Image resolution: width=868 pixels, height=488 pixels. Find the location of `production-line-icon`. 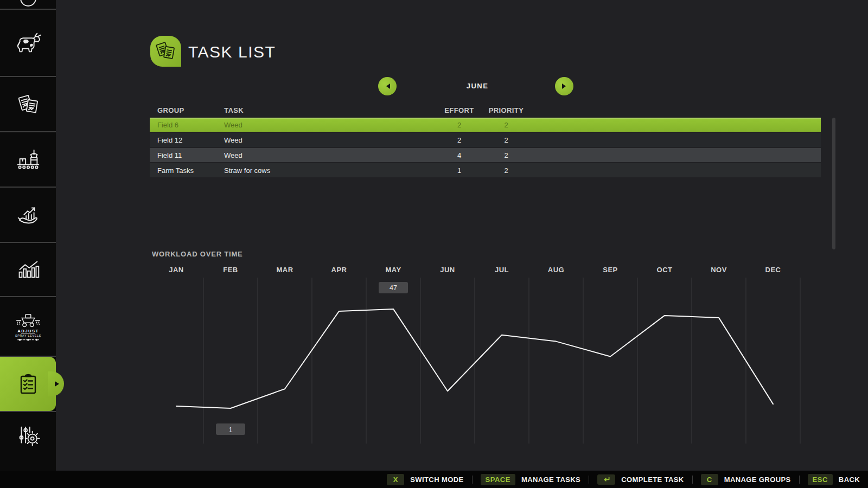

production-line-icon is located at coordinates (28, 159).